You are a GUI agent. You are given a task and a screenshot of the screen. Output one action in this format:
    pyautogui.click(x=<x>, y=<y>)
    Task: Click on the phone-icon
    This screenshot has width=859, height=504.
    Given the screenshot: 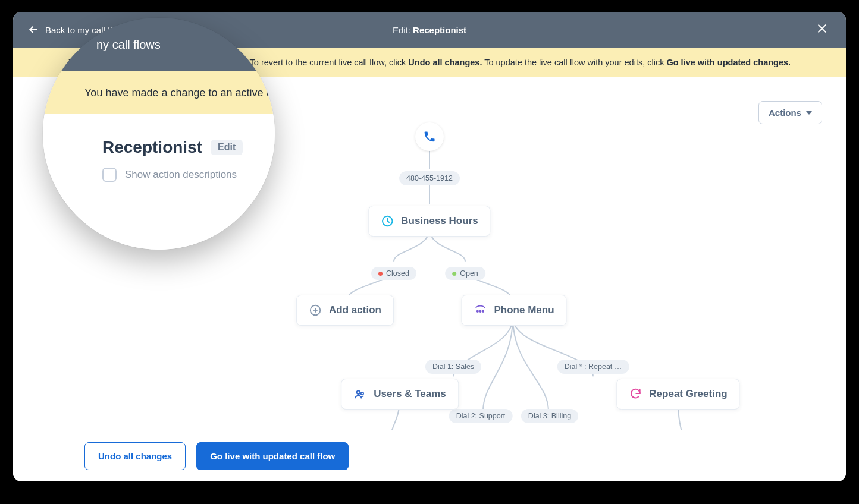 What is the action you would take?
    pyautogui.click(x=430, y=137)
    